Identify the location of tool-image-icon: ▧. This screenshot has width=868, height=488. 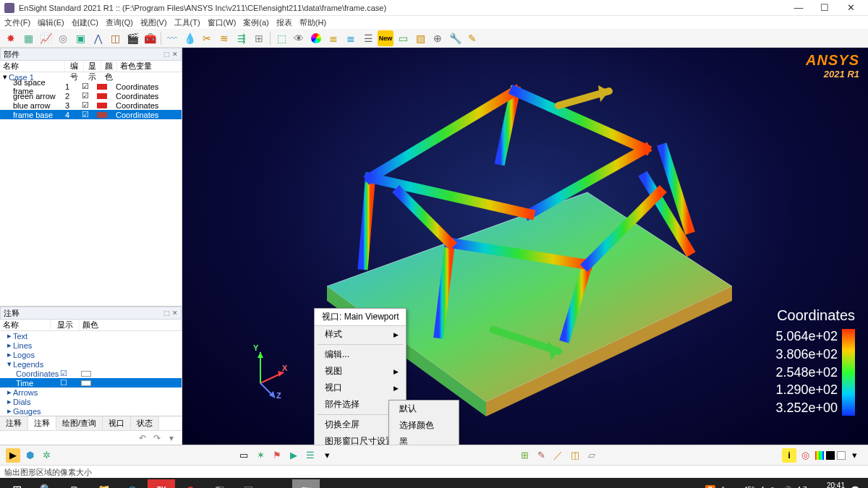
(420, 38).